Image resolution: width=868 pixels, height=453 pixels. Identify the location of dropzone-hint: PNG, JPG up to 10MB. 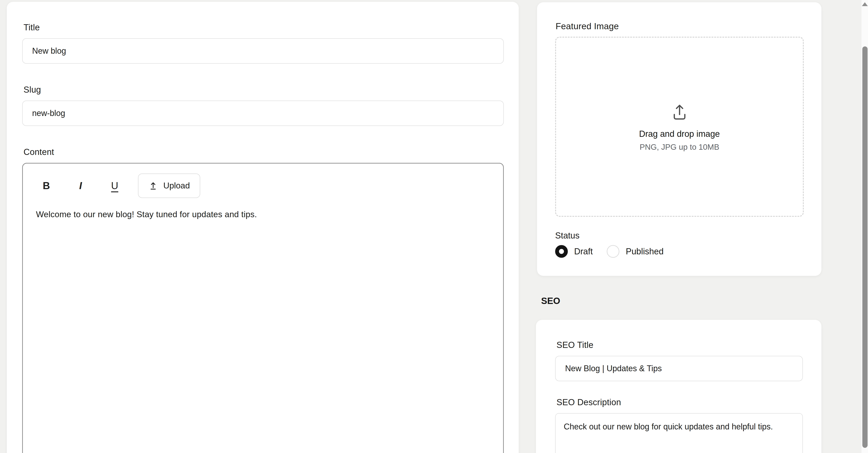
(679, 147).